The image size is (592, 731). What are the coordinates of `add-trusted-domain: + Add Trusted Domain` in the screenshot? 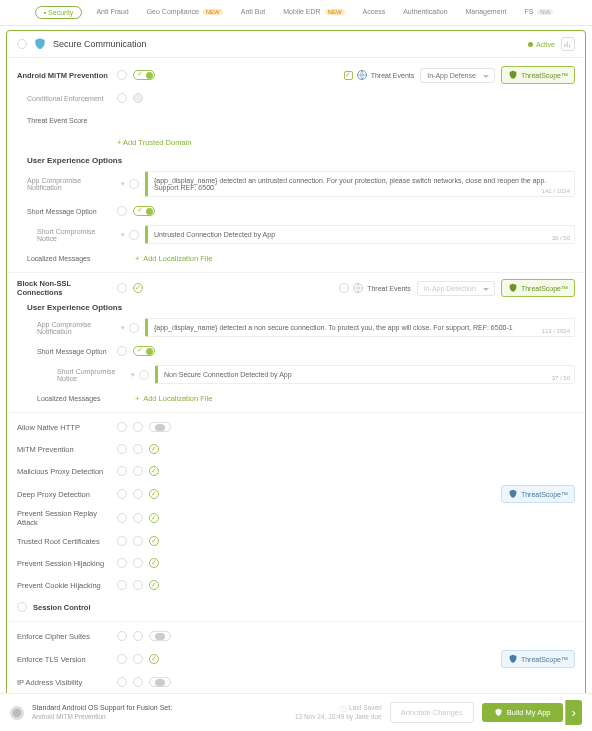 It's located at (296, 142).